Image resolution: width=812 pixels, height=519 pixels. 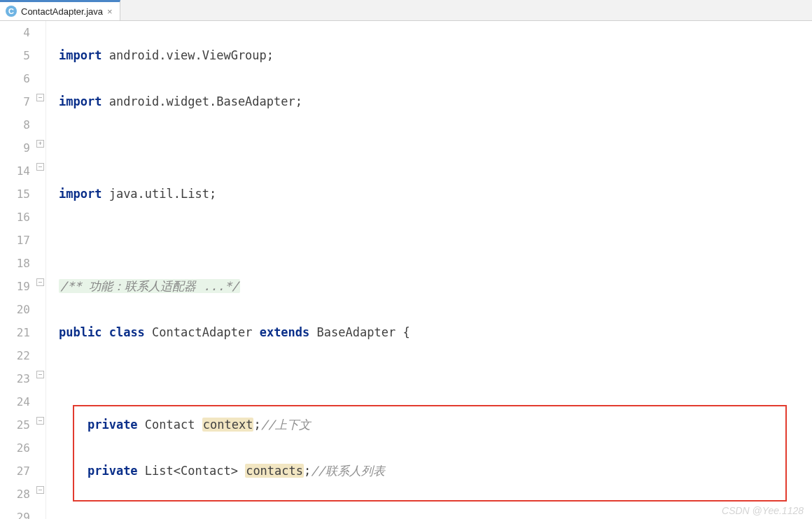 I want to click on code-line: private List<Contact> contacts;//联系人列表, so click(x=435, y=471).